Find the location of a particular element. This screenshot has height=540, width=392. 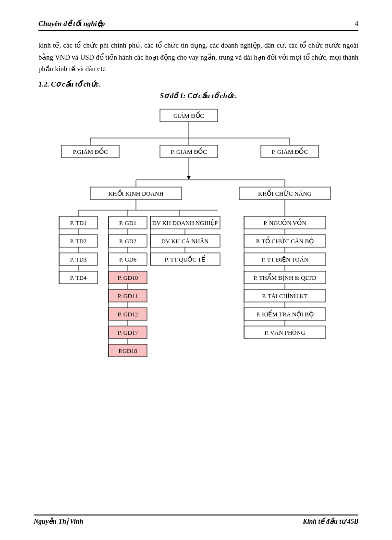

footer-class: Kinh tế đầu tư 45B is located at coordinates (331, 521).